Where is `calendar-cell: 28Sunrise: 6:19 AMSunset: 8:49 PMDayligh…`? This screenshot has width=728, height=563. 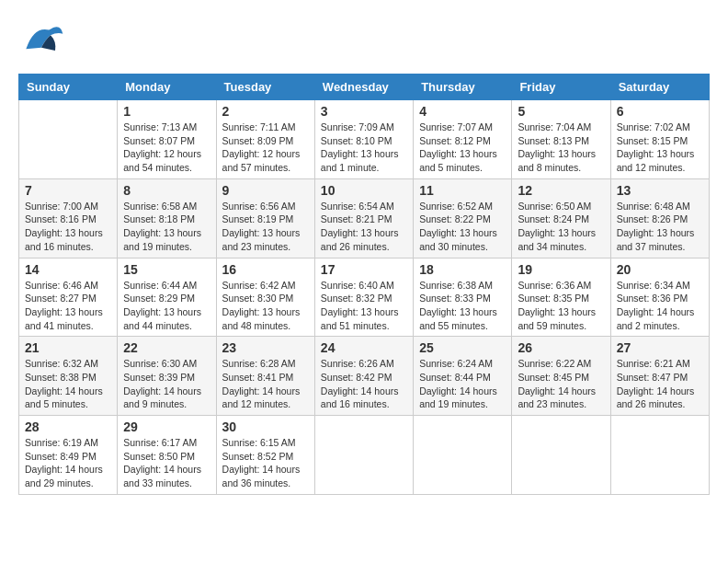 calendar-cell: 28Sunrise: 6:19 AMSunset: 8:49 PMDayligh… is located at coordinates (68, 455).